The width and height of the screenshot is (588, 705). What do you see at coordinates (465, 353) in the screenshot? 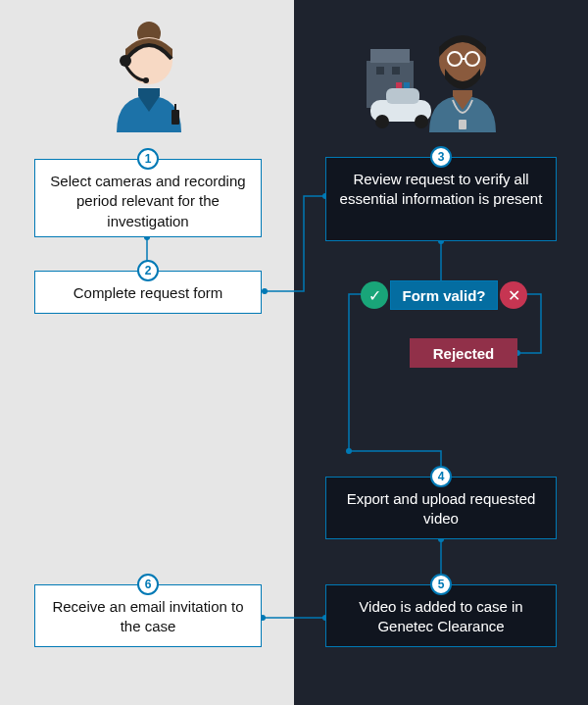
I see `rejected-text: Rejected` at bounding box center [465, 353].